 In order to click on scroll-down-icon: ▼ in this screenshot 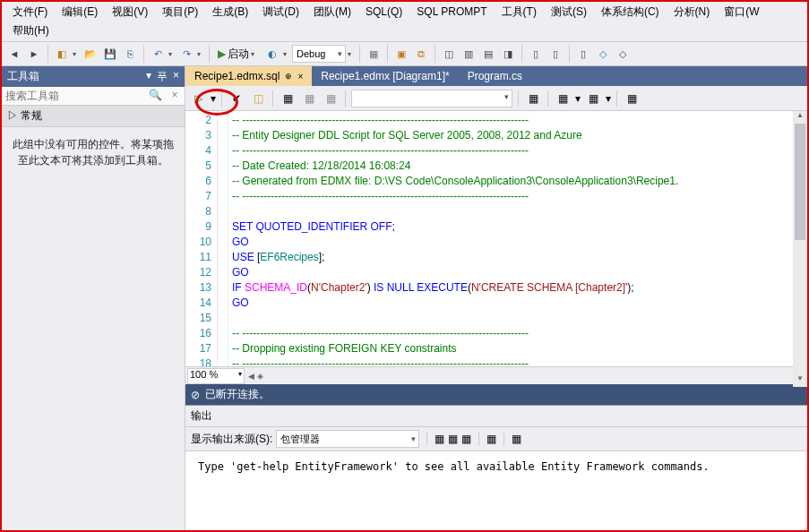, I will do `click(800, 381)`.